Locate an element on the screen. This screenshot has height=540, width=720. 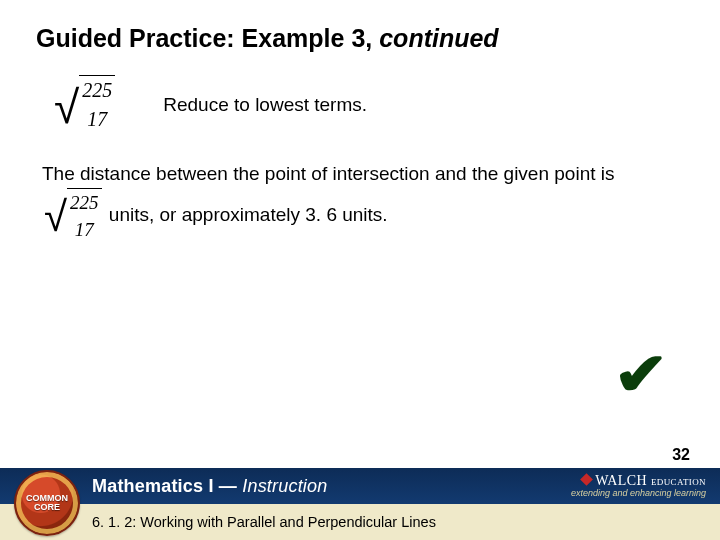
brand-main: Mathematics I — is located at coordinates (167, 486).